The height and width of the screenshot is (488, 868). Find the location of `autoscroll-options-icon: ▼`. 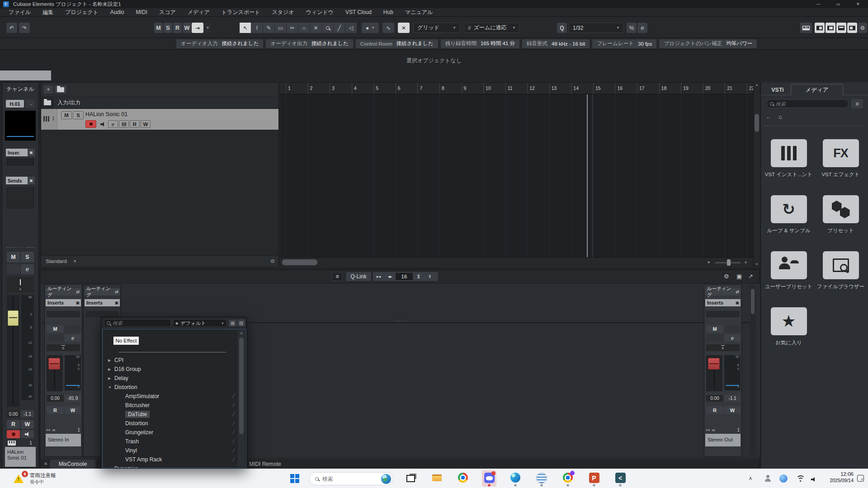

autoscroll-options-icon: ▼ is located at coordinates (208, 28).